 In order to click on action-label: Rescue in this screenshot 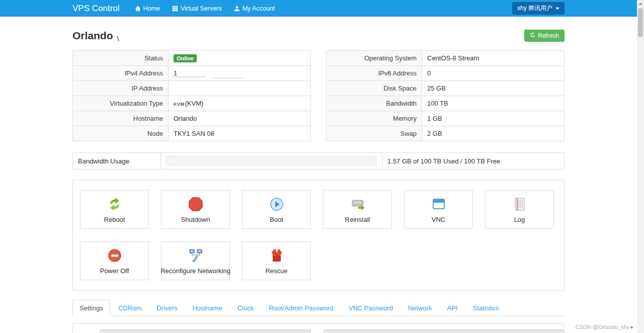, I will do `click(276, 271)`.